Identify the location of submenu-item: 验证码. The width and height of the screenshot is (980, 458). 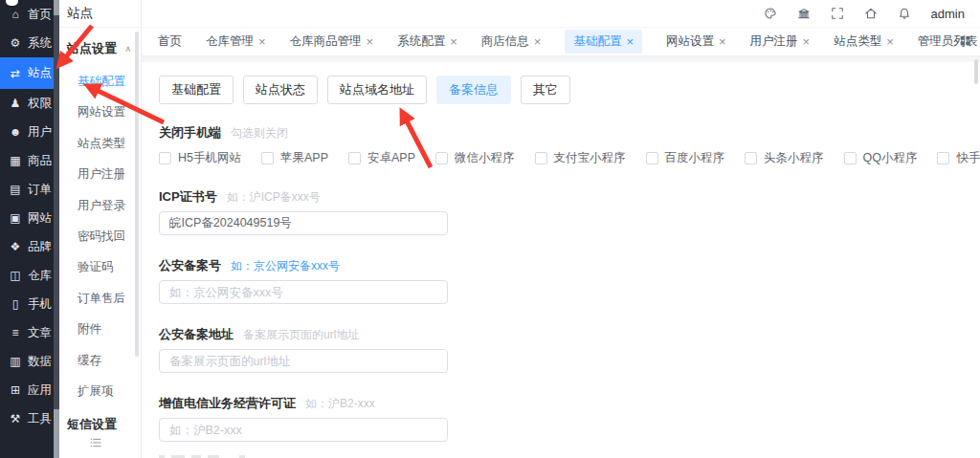
(100, 267).